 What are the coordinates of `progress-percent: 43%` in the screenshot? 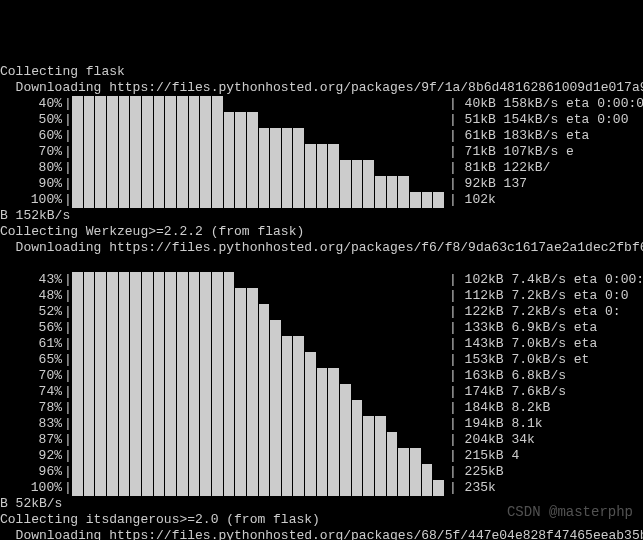 It's located at (32, 280).